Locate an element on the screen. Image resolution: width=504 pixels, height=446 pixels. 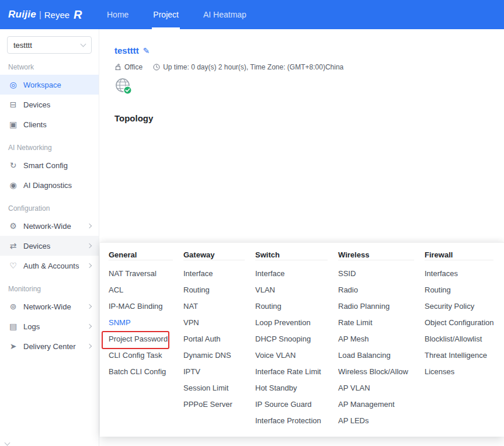
sidebar-item-network-wide: ⊚Network-Wide is located at coordinates (49, 306).